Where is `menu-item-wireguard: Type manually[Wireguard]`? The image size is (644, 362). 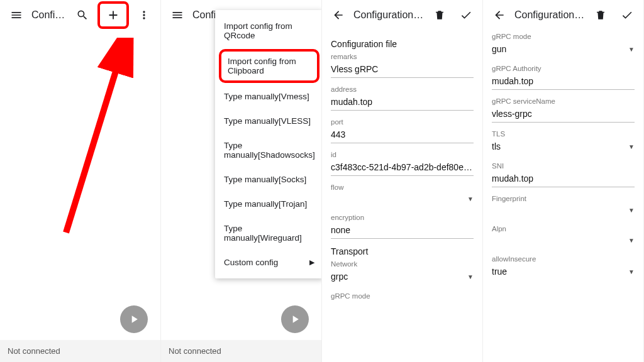 menu-item-wireguard: Type manually[Wireguard] is located at coordinates (269, 233).